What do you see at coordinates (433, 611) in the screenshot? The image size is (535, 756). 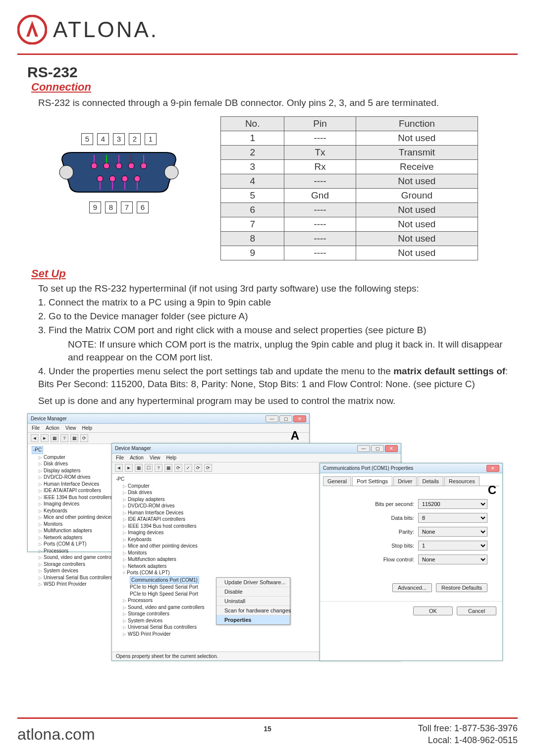 I see `ok-button: OK` at bounding box center [433, 611].